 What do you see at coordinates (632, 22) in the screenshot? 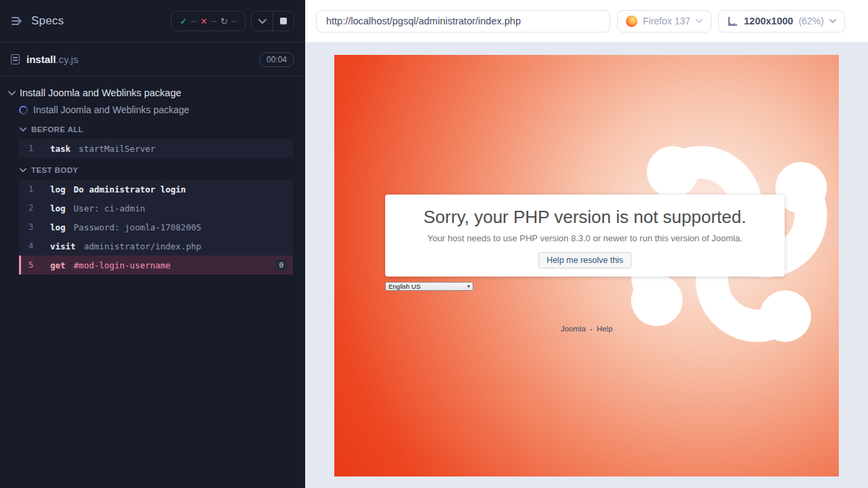
I see `firefox-icon` at bounding box center [632, 22].